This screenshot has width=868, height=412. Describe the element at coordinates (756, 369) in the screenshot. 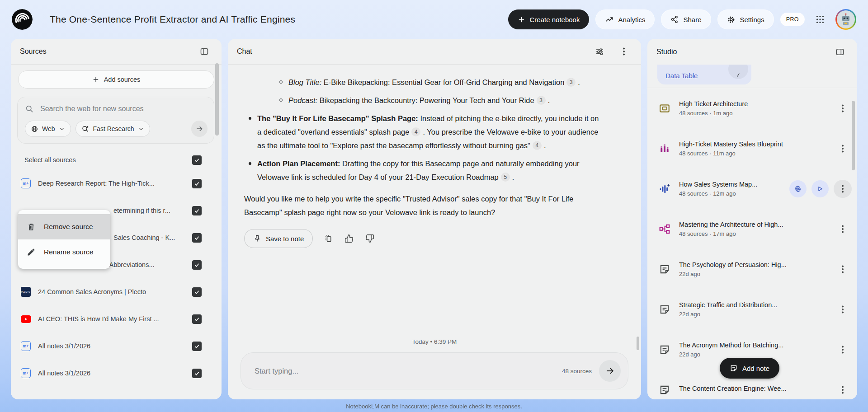

I see `add-note-label: Add note` at that location.